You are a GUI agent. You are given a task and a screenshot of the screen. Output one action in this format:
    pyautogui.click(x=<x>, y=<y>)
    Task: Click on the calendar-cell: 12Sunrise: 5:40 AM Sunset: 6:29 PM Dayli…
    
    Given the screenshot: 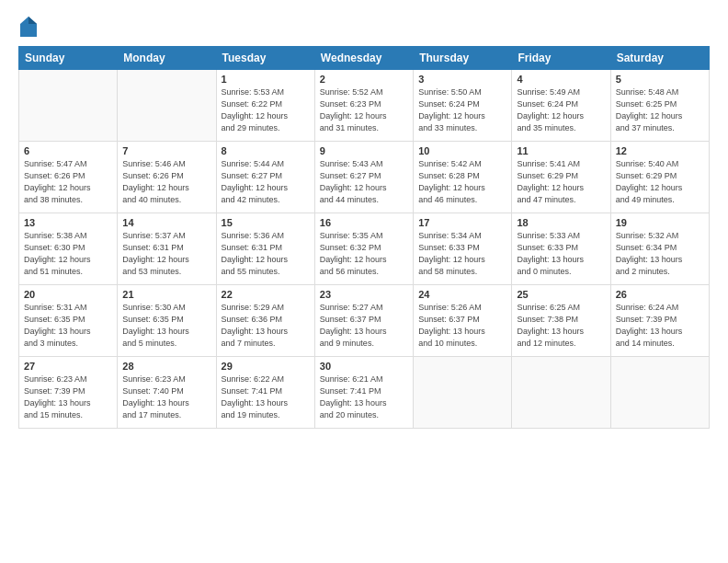 What is the action you would take?
    pyautogui.click(x=660, y=178)
    